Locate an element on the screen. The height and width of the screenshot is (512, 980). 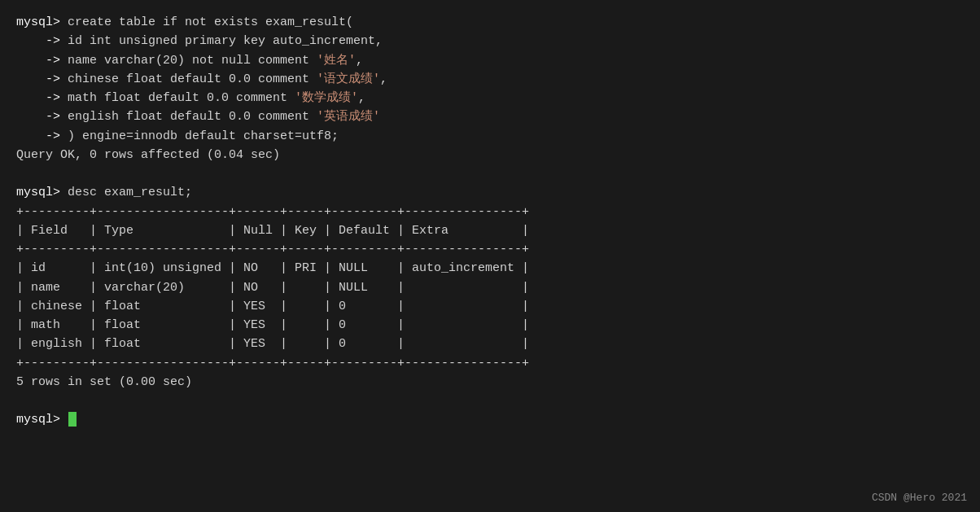
code-5-post: , is located at coordinates (361, 98).